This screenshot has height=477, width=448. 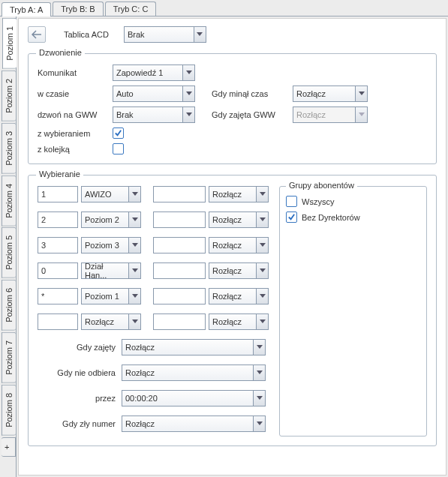 What do you see at coordinates (140, 424) in the screenshot?
I see `gdy-zly-value: Rozłącz` at bounding box center [140, 424].